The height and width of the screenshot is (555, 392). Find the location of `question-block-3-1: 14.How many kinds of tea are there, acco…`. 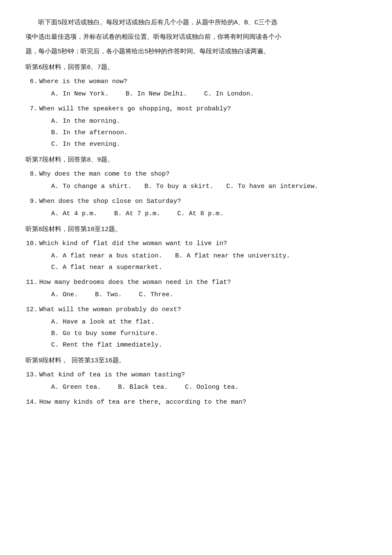

question-block-3-1: 14.How many kinds of tea are there, acco… is located at coordinates (196, 402).